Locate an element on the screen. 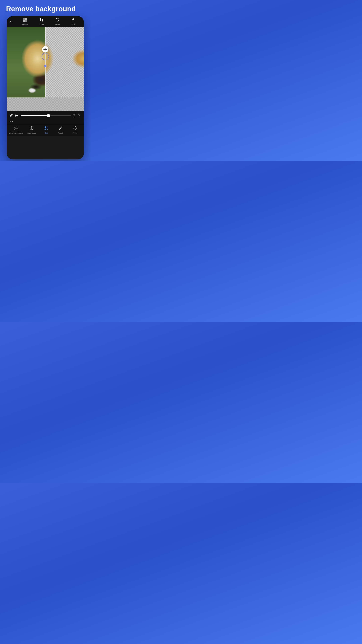 Image resolution: width=362 pixels, height=644 pixels. toolbar-crop-label: Crop is located at coordinates (41, 24).